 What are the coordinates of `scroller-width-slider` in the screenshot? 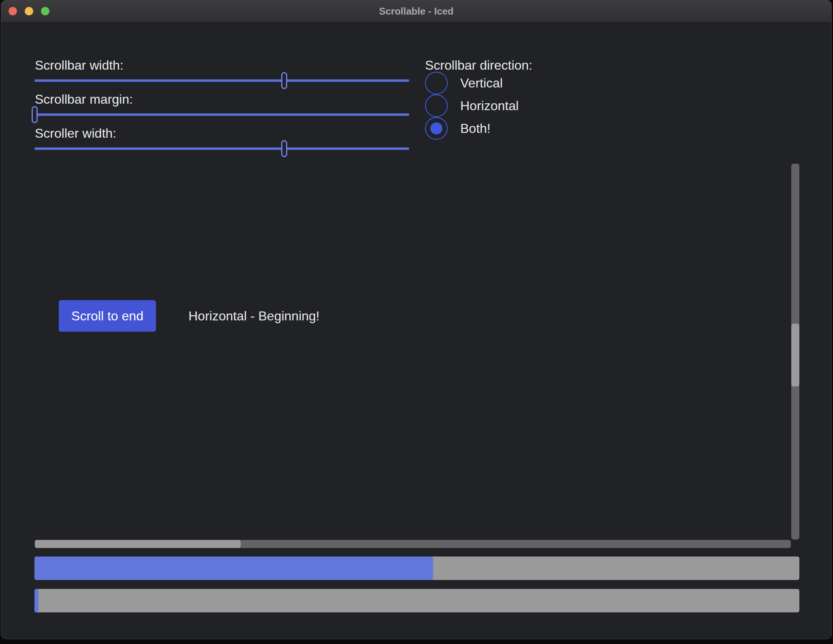 It's located at (222, 149).